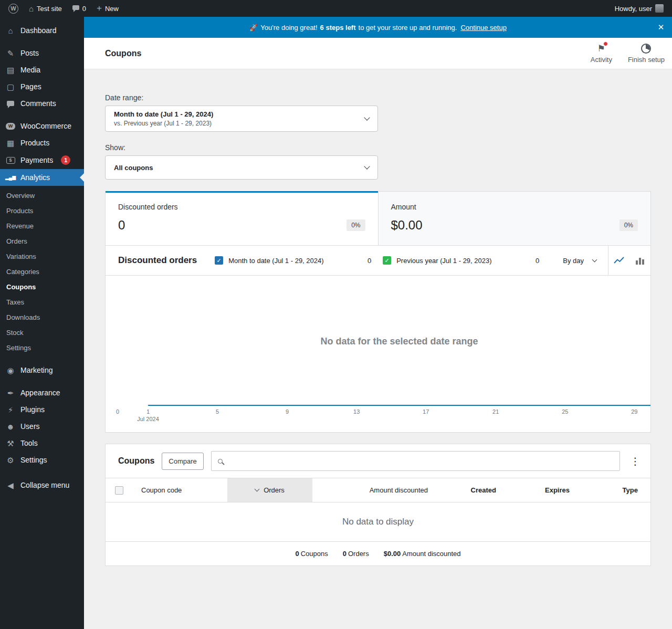 The width and height of the screenshot is (672, 629). I want to click on sidebar-item-payments: $ Payments 1, so click(42, 160).